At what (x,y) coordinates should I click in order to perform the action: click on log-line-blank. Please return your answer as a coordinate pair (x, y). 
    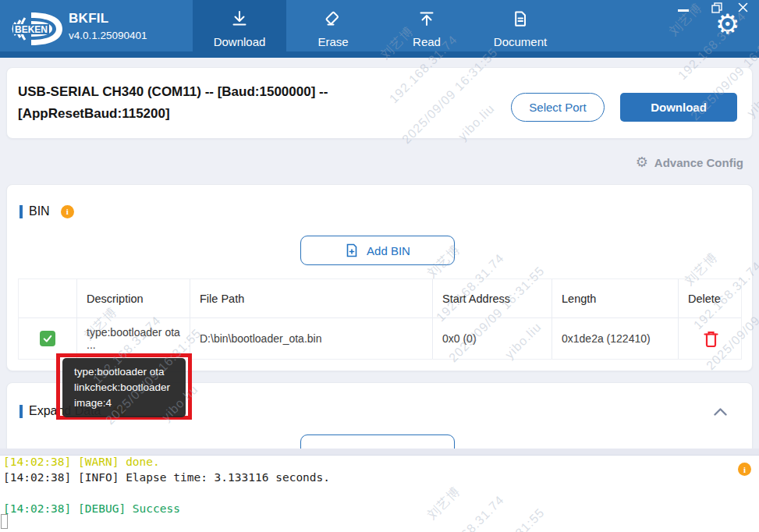
    Looking at the image, I should click on (167, 493).